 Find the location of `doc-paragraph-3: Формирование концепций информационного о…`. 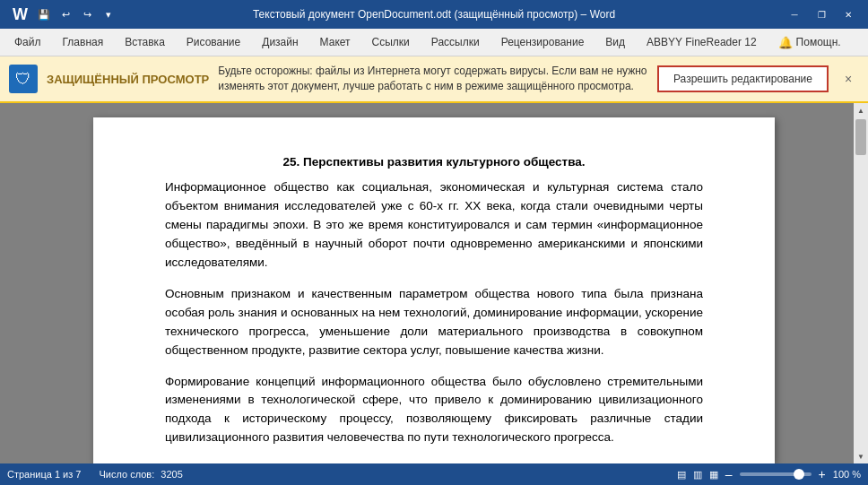

doc-paragraph-3: Формирование концепций информационного о… is located at coordinates (434, 411).